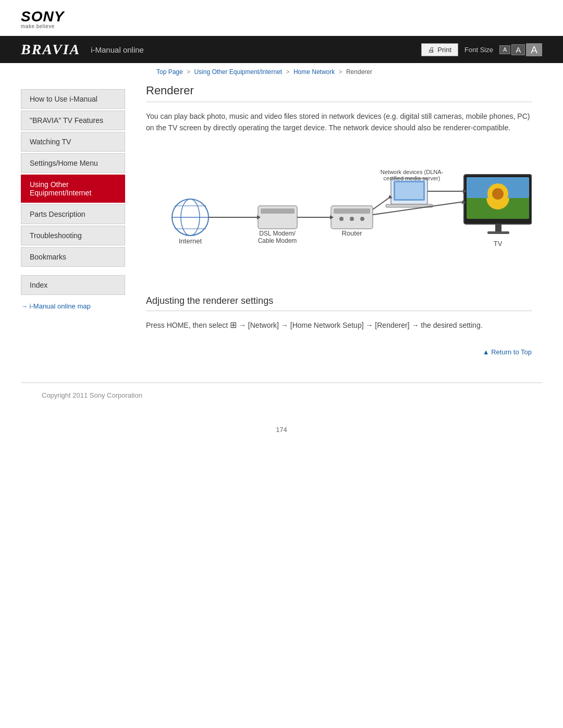 This screenshot has height=728, width=563. I want to click on sony-tagline: make.believe, so click(282, 27).